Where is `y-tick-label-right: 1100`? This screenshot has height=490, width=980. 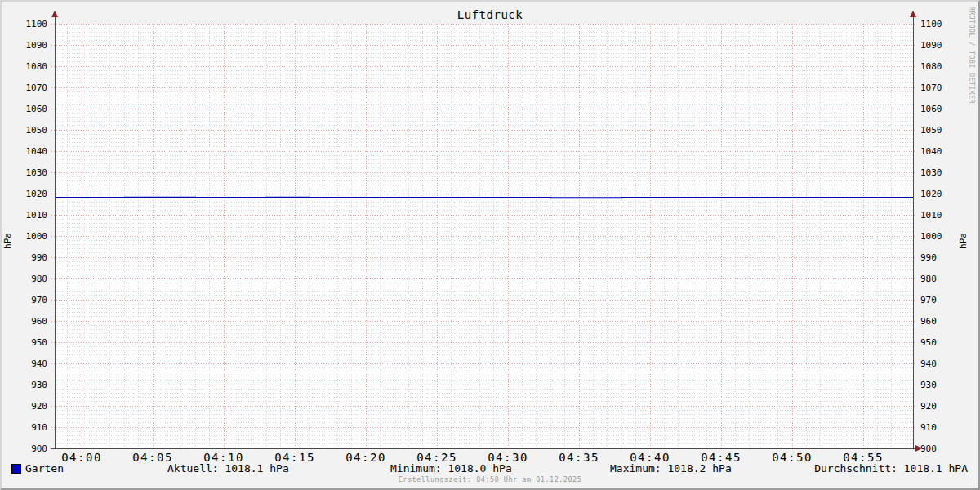 y-tick-label-right: 1100 is located at coordinates (942, 24).